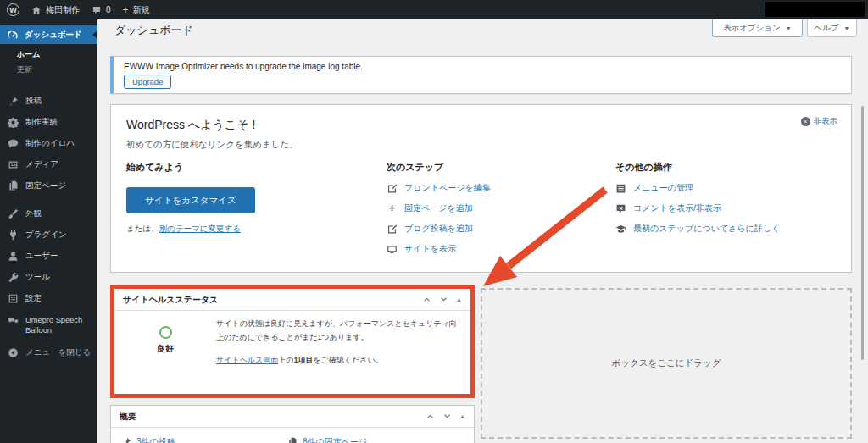 The width and height of the screenshot is (868, 443). Describe the element at coordinates (727, 168) in the screenshot. I see `column-heading: その他の操作` at that location.